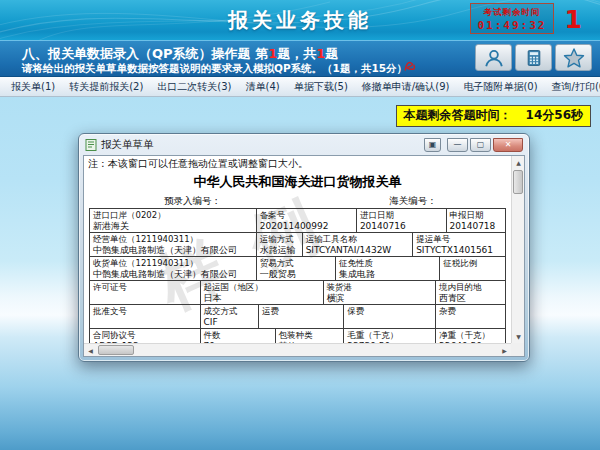 This screenshot has height=450, width=600. What do you see at coordinates (358, 250) in the screenshot?
I see `cell-value: SITCYANTAI/1432W` at bounding box center [358, 250].